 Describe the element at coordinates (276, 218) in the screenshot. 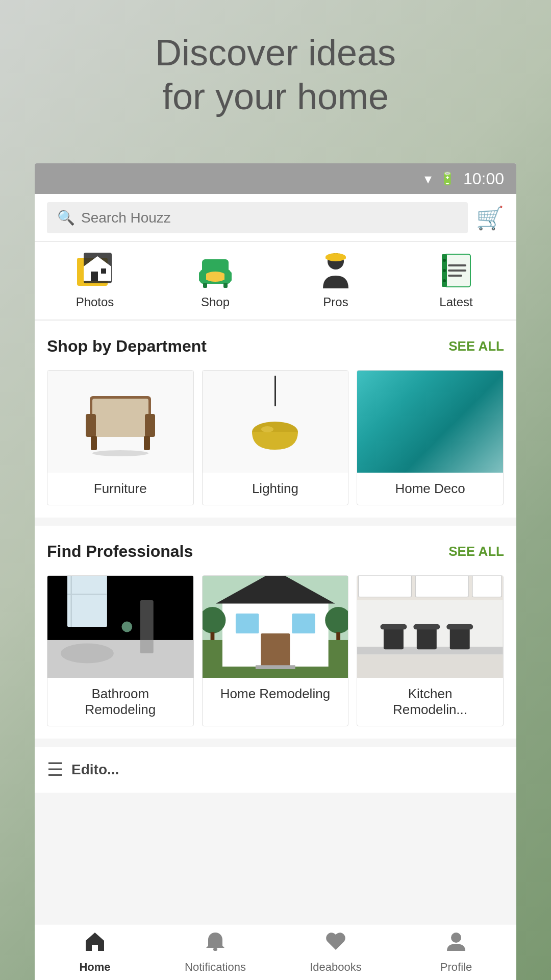

I see `top-bar: 🔍 🛒` at that location.